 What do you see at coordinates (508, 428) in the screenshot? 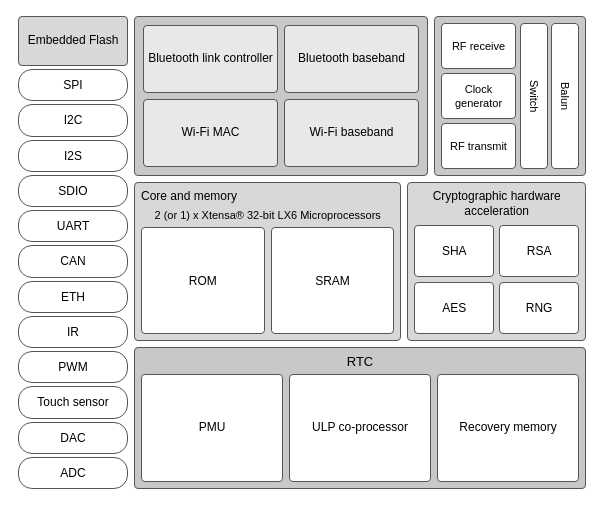
I see `recovery-memory-chip: Recovery memory` at bounding box center [508, 428].